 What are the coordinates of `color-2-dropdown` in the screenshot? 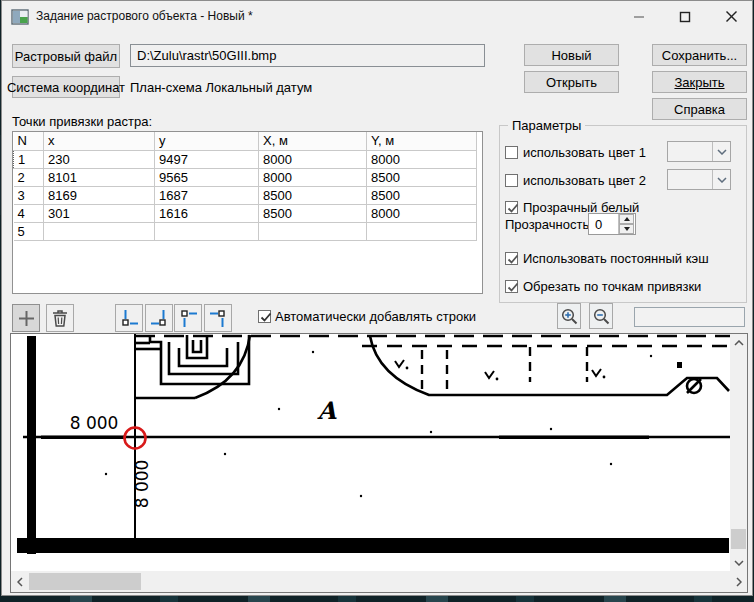 It's located at (699, 180).